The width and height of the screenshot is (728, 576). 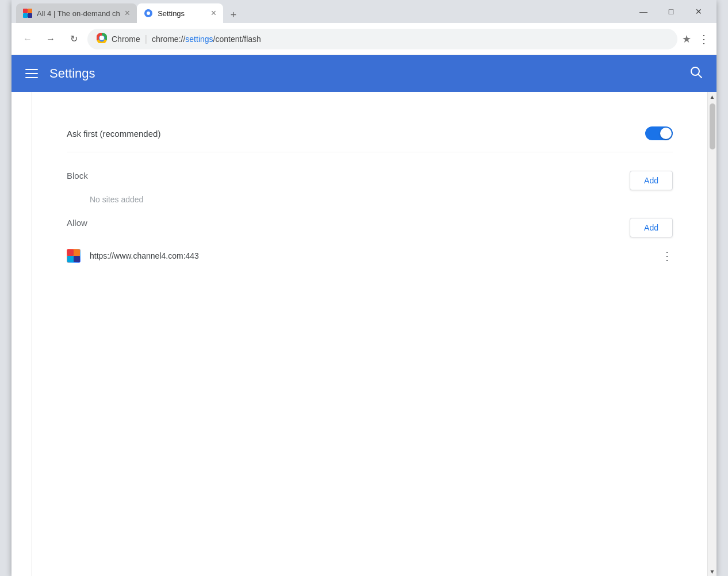 I want to click on minimize-button: —, so click(x=643, y=11).